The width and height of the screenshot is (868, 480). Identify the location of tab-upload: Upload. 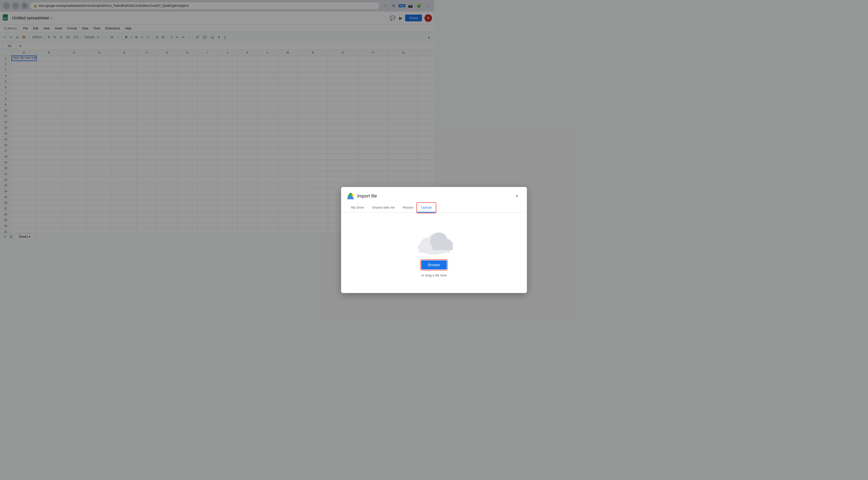
(426, 208).